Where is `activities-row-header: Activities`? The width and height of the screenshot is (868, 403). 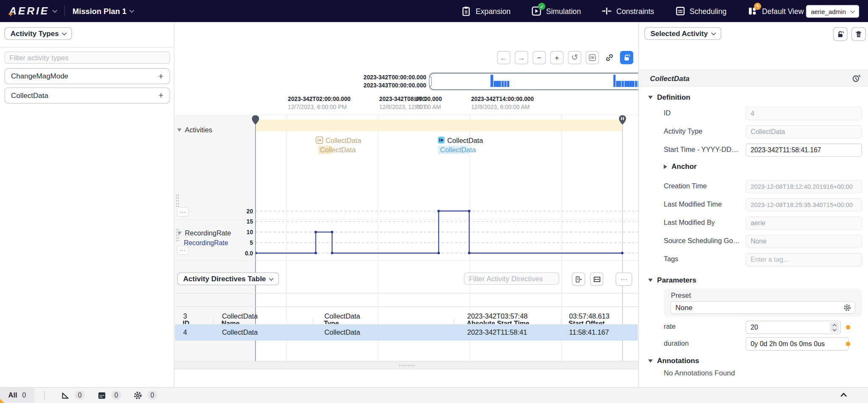 activities-row-header: Activities is located at coordinates (195, 130).